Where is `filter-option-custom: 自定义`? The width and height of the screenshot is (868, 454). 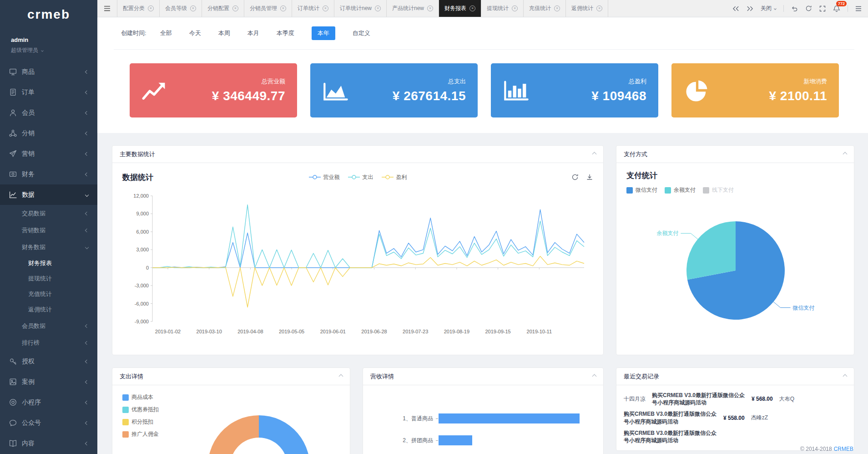
filter-option-custom: 自定义 is located at coordinates (361, 33).